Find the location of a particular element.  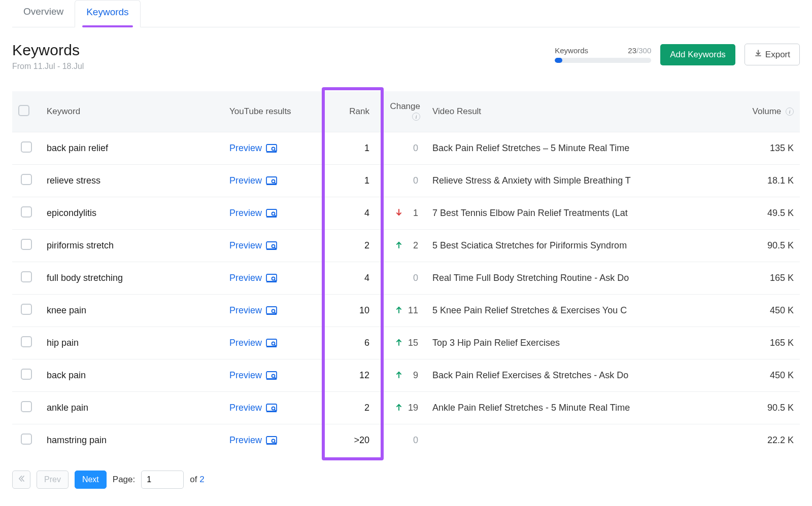

video-result-cell: 5 Best Sciatica Stretches for Piriformis… is located at coordinates (534, 245).